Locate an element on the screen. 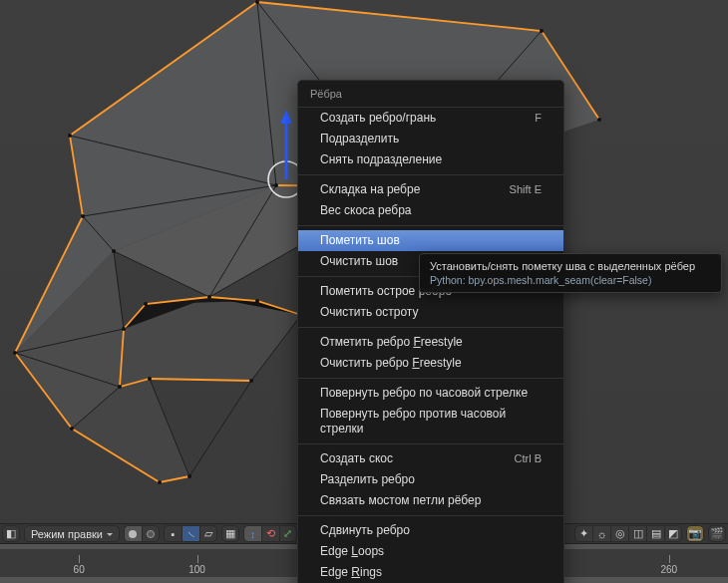  menu-item: Очистить ребро Freestyle is located at coordinates (431, 363).